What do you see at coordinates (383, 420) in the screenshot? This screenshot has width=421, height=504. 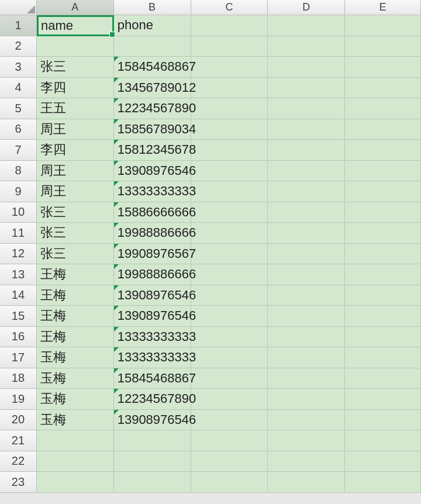 I see `cell-E20` at bounding box center [383, 420].